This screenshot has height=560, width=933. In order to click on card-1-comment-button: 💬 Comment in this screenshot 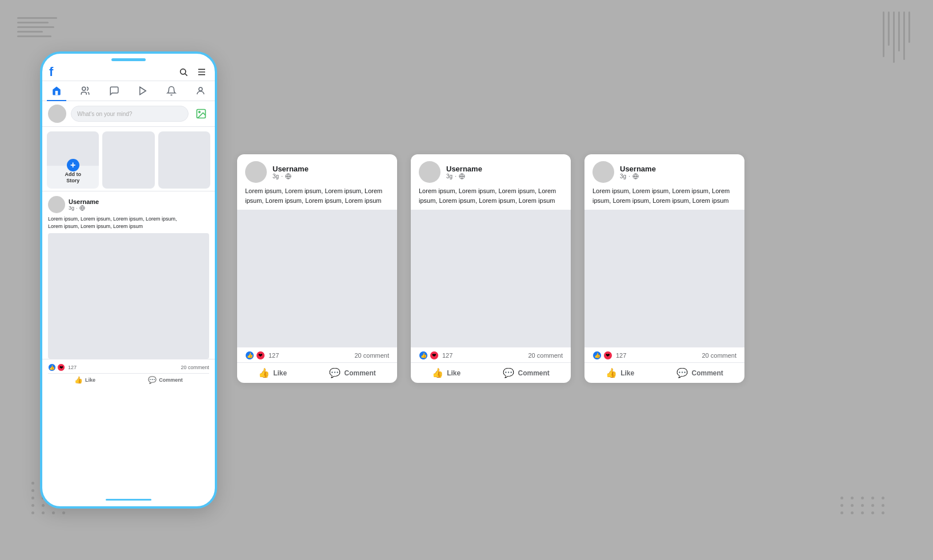, I will do `click(352, 373)`.